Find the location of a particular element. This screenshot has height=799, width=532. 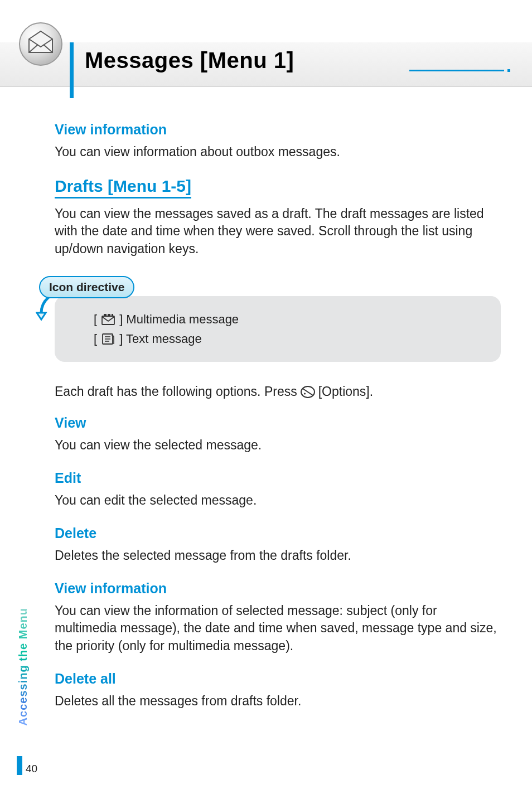

header-accent-line is located at coordinates (457, 70).